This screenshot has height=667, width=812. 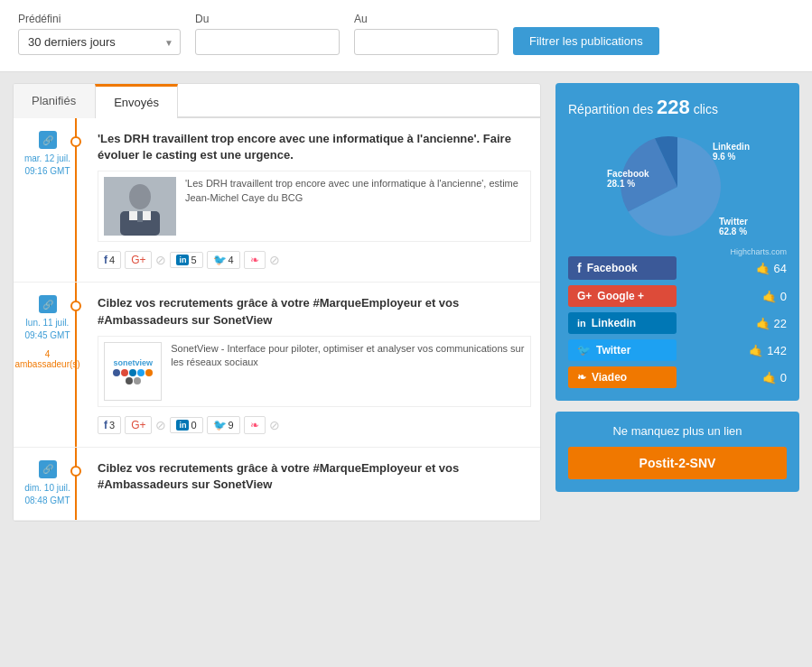 I want to click on li-count: 5, so click(x=193, y=260).